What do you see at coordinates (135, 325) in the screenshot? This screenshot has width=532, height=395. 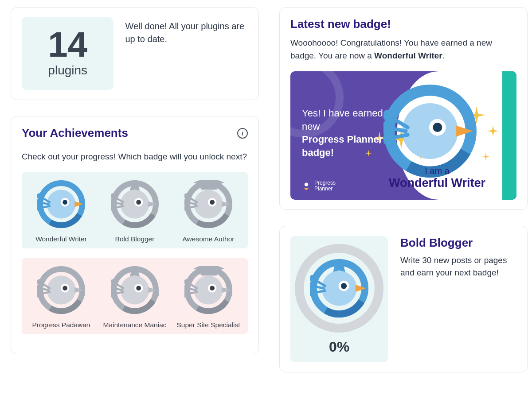 I see `badge-name: Maintenance Maniac` at bounding box center [135, 325].